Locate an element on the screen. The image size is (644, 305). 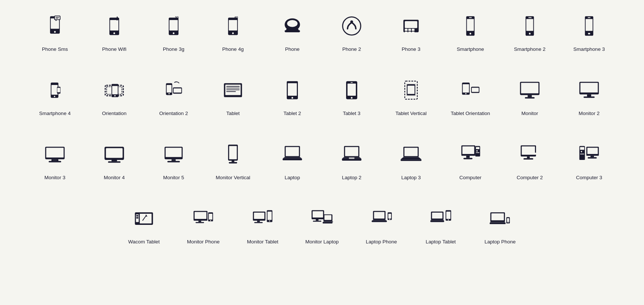
icon-item-orientation-2: Orientation 2 is located at coordinates (174, 98).